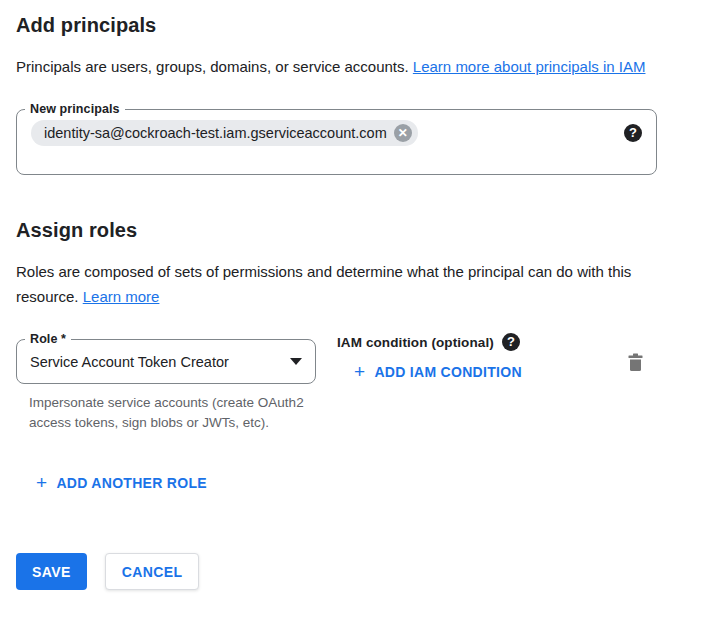 The height and width of the screenshot is (629, 713). Describe the element at coordinates (122, 296) in the screenshot. I see `learn-more-roles-link: Learn more` at that location.